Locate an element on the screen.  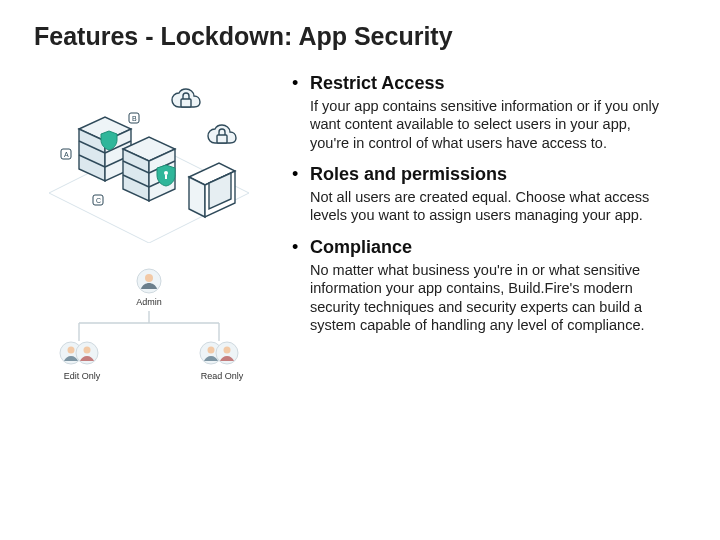
roles-illustration-svg is located at coordinates (149, 333).